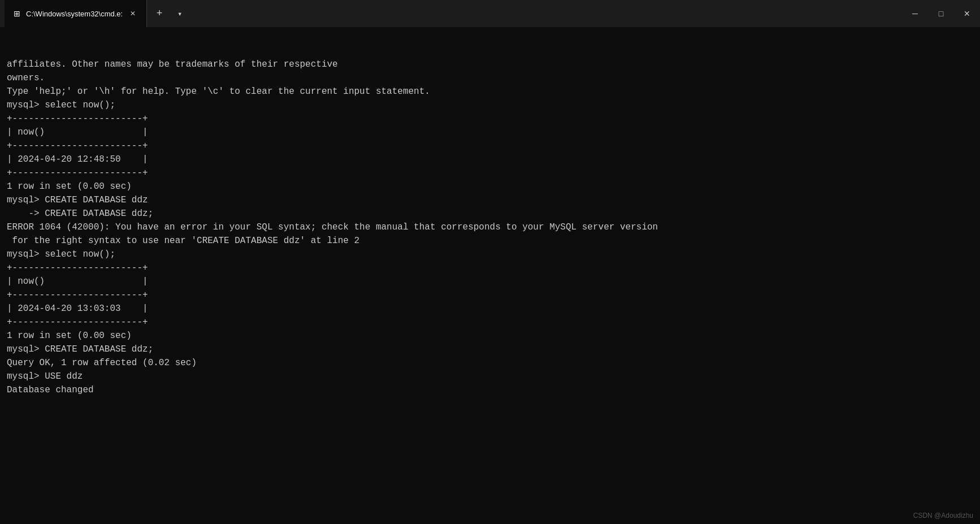 The width and height of the screenshot is (980, 524). Describe the element at coordinates (133, 14) in the screenshot. I see `tab-close-button: ✕` at that location.